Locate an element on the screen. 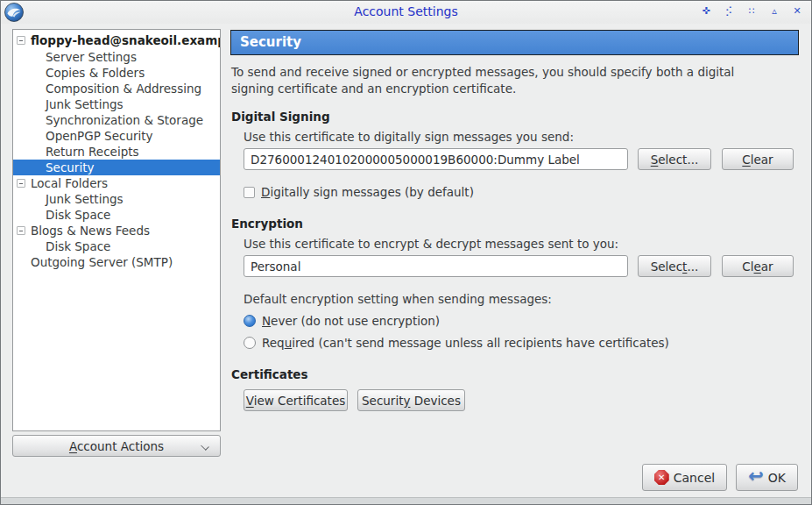  encryption-select-button: Select... is located at coordinates (674, 267).